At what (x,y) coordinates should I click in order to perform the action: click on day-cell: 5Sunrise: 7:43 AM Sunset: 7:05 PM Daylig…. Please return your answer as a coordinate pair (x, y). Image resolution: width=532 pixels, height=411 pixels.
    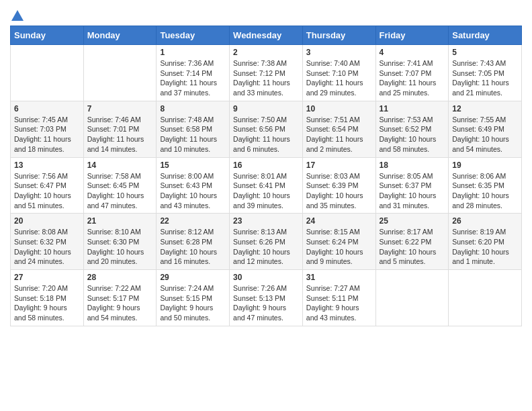
    Looking at the image, I should click on (485, 73).